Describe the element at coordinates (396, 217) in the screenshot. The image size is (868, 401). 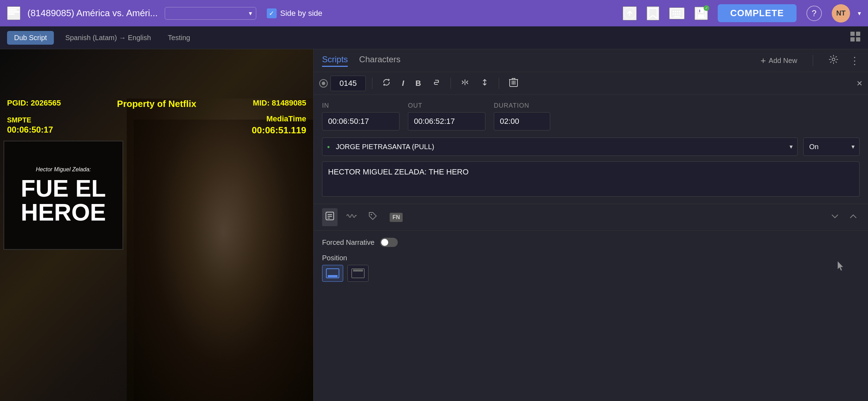
I see `fn-tab-button: FN` at that location.